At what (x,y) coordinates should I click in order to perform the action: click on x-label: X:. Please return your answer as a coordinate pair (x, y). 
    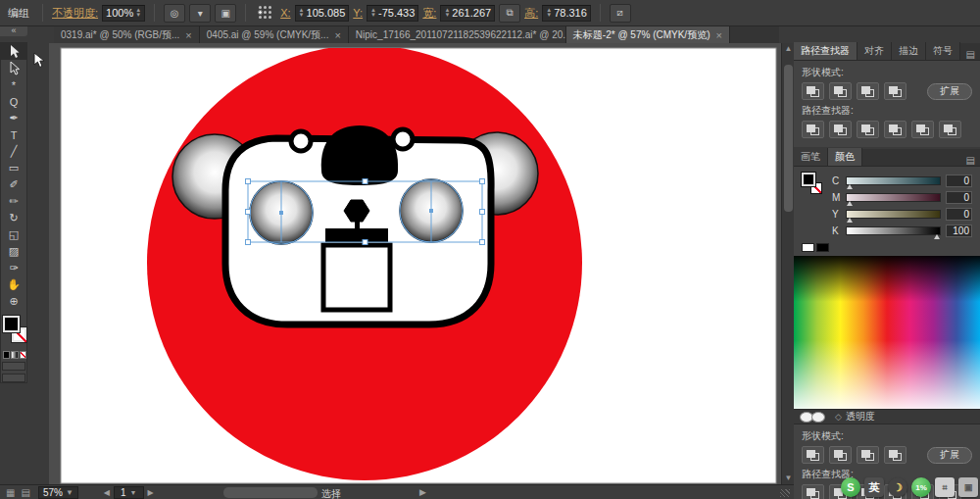
    Looking at the image, I should click on (285, 13).